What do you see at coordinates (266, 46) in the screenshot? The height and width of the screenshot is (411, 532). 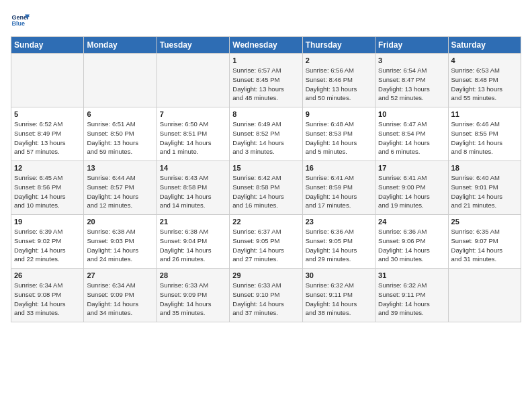 I see `calendar-header: SundayMondayTuesdayWednesdayThursdayFrid…` at bounding box center [266, 46].